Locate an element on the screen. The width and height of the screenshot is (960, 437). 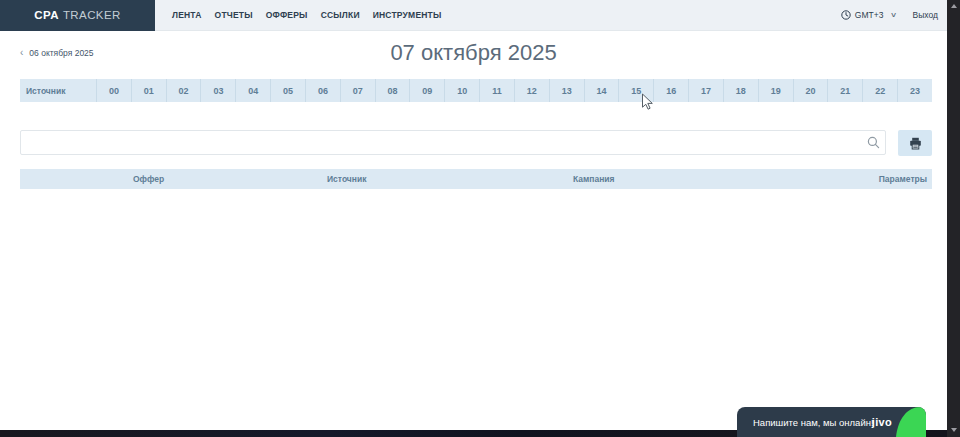
column-header-offer: Оффер is located at coordinates (148, 179).